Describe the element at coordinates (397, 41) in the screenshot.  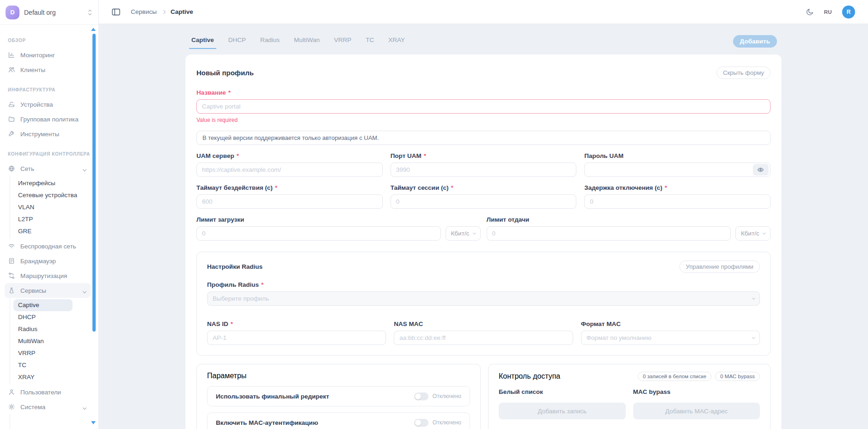
I see `tab-xray: XRAY` at that location.